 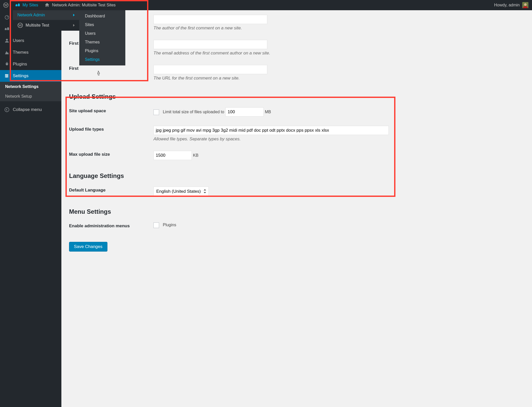 What do you see at coordinates (102, 60) in the screenshot?
I see `submenu-settings: Settings` at bounding box center [102, 60].